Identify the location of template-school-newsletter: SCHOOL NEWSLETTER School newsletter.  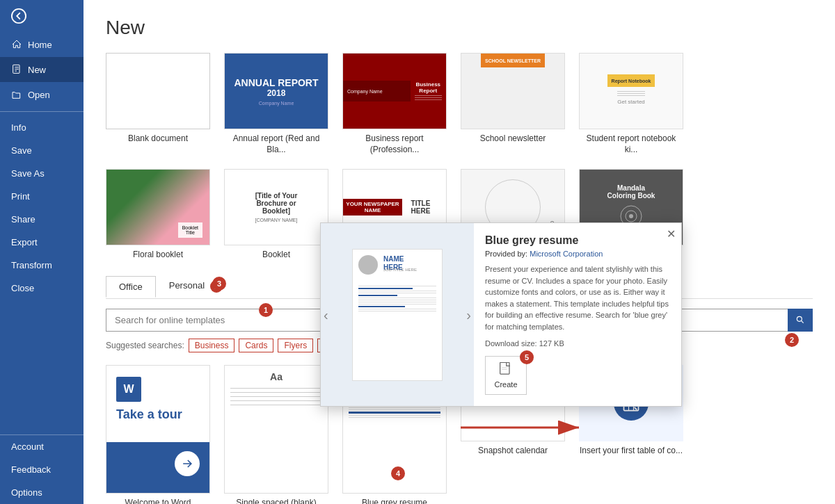
(513, 104).